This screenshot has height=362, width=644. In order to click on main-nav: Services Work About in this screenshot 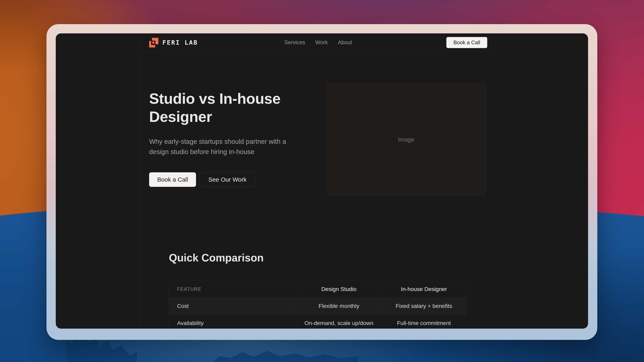, I will do `click(318, 42)`.